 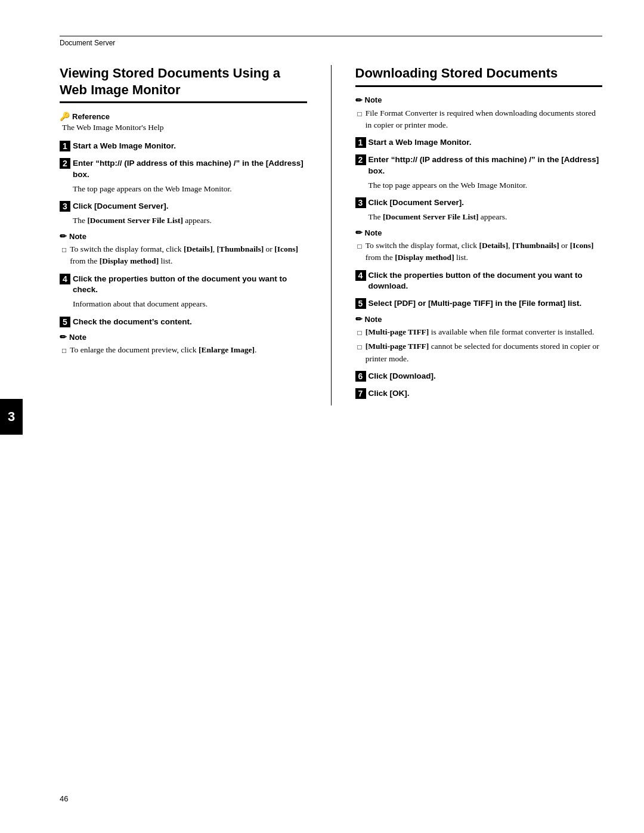 What do you see at coordinates (190, 285) in the screenshot?
I see `step-4-label: Click the properties button of the docum…` at bounding box center [190, 285].